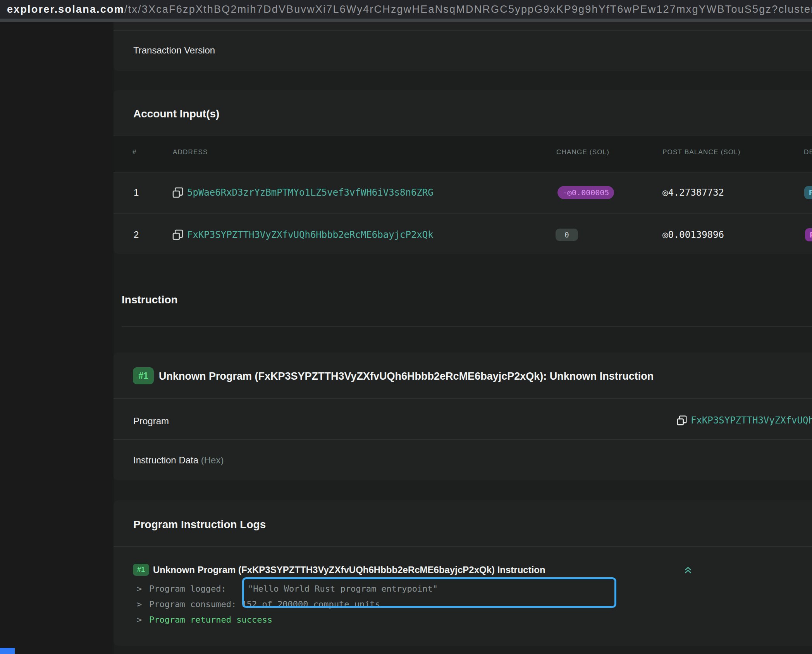 The height and width of the screenshot is (654, 812). Describe the element at coordinates (463, 154) in the screenshot. I see `account-inputs-table-header: # ADDRESS CHANGE (SOL) POST BALANCE (SOL…` at that location.